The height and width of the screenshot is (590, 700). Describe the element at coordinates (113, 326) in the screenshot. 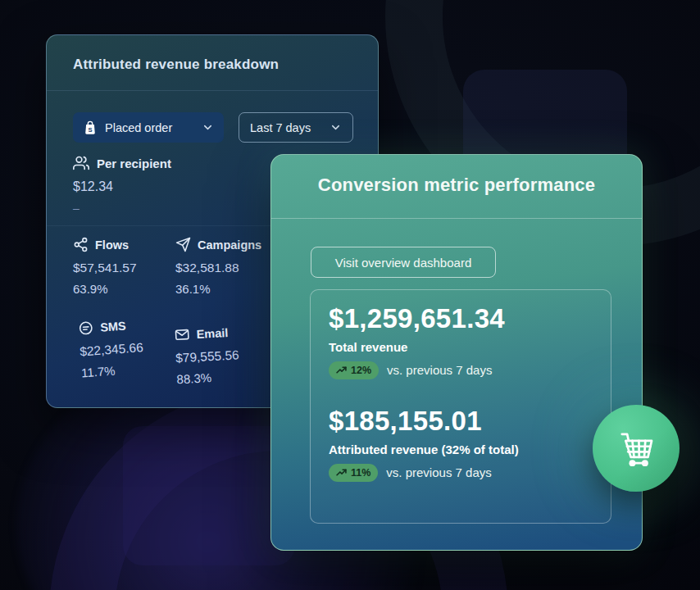

I see `channel-label: SMS` at that location.